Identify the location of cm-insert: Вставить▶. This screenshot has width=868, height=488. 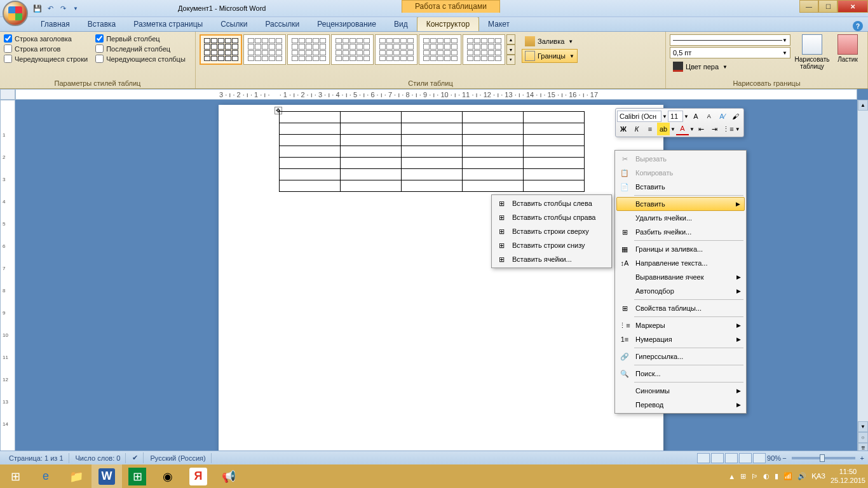
(681, 204).